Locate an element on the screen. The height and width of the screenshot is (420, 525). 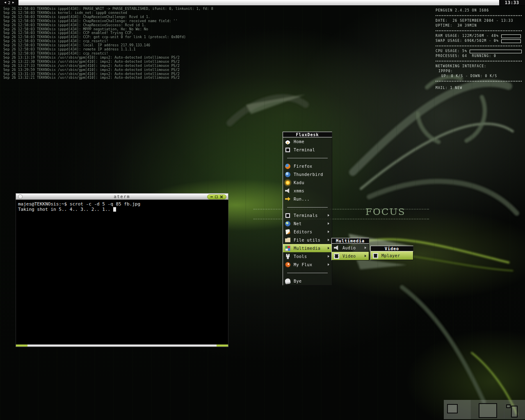
menu-item-xmms: xmms is located at coordinates (308, 191).